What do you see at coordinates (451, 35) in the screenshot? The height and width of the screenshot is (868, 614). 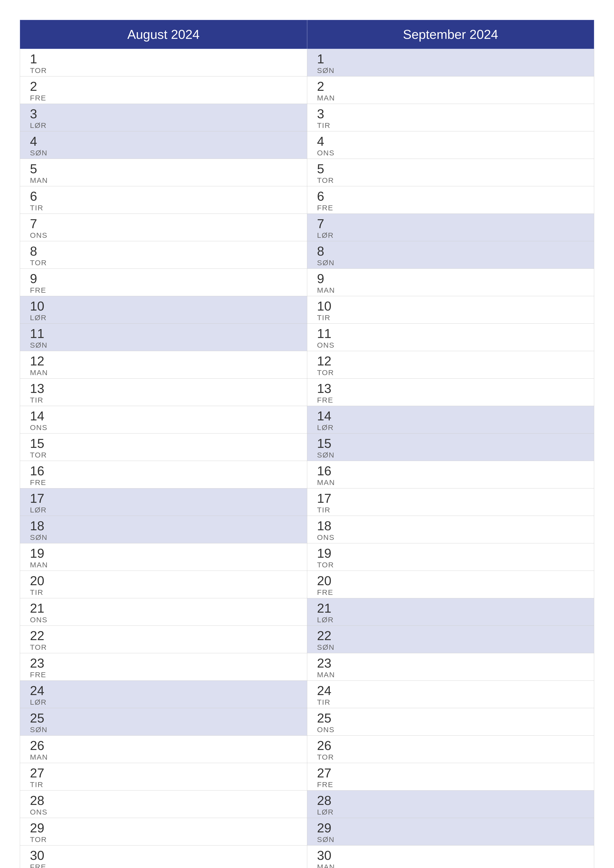 I see `september-header: September 2024` at bounding box center [451, 35].